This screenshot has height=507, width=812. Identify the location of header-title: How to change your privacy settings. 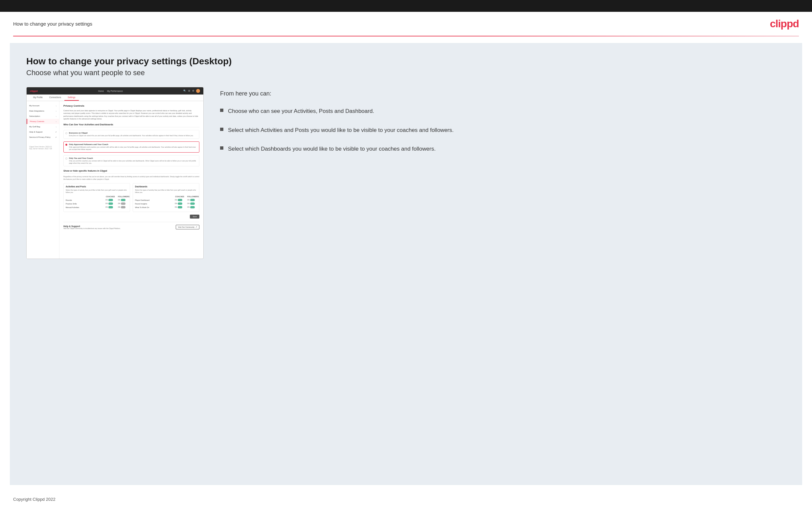
(53, 24).